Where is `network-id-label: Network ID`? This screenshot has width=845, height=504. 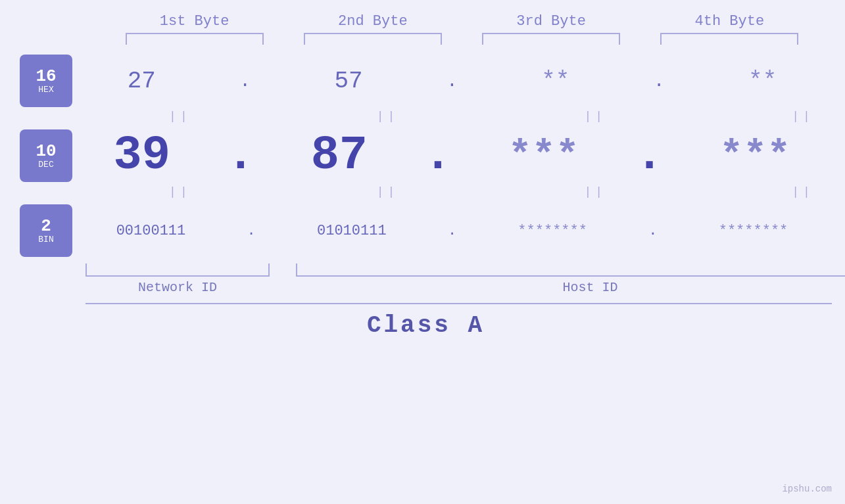
network-id-label: Network ID is located at coordinates (178, 288).